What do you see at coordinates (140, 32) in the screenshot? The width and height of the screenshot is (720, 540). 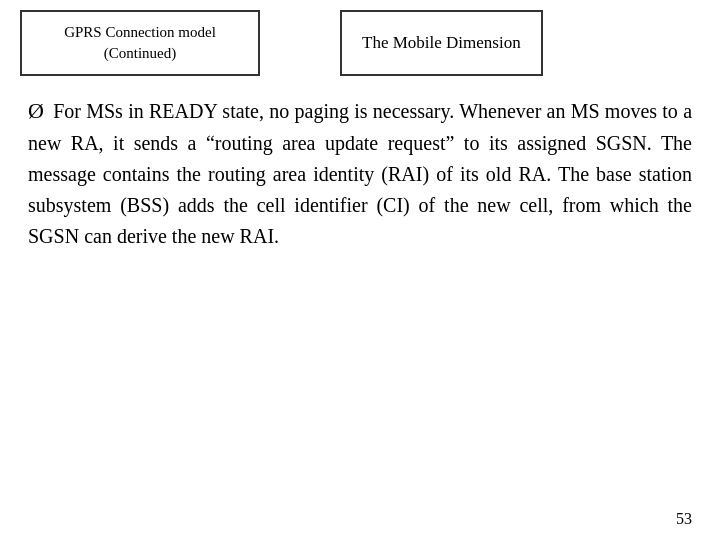 I see `header-left-title: GPRS Connection model` at bounding box center [140, 32].